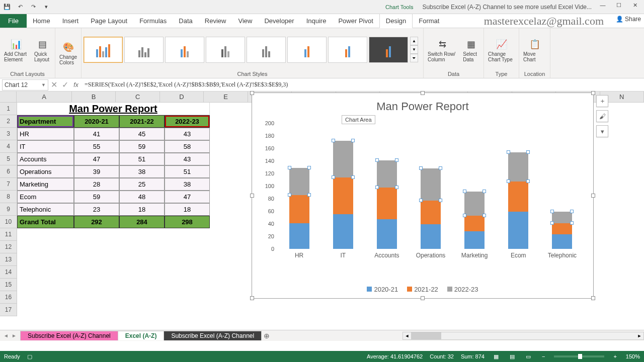  What do you see at coordinates (8, 222) in the screenshot?
I see `row-header-10: 10` at bounding box center [8, 222].